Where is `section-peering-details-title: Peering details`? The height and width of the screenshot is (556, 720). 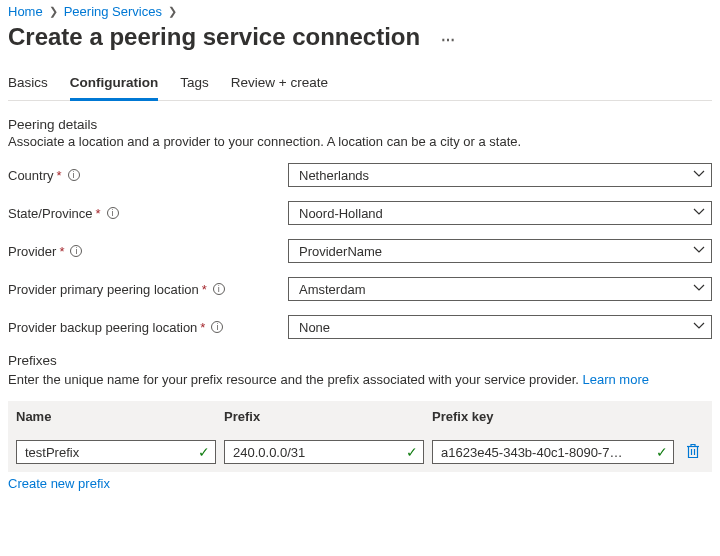 section-peering-details-title: Peering details is located at coordinates (360, 124).